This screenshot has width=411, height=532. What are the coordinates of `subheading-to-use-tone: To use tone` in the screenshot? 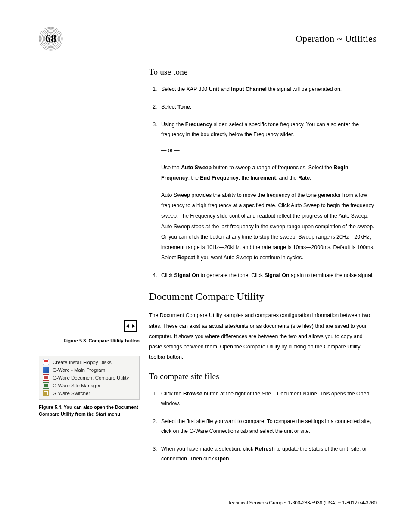 It's located at (263, 72).